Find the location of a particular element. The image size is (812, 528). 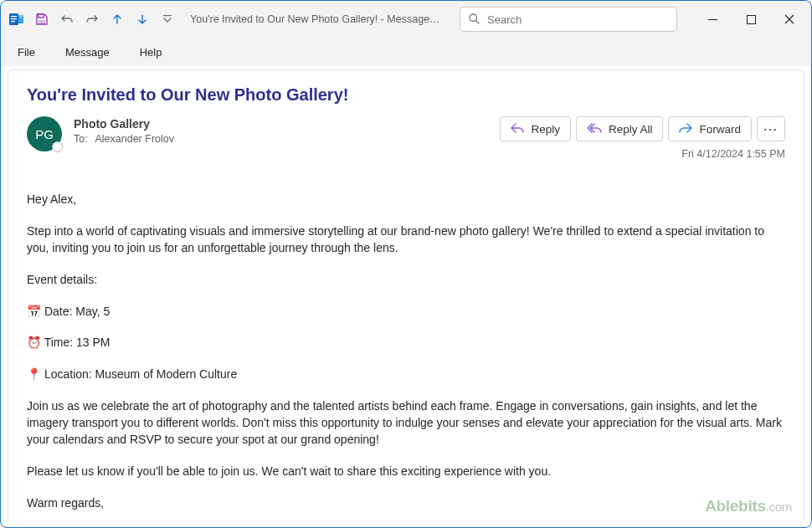

watermark: Ablebits.com is located at coordinates (748, 506).